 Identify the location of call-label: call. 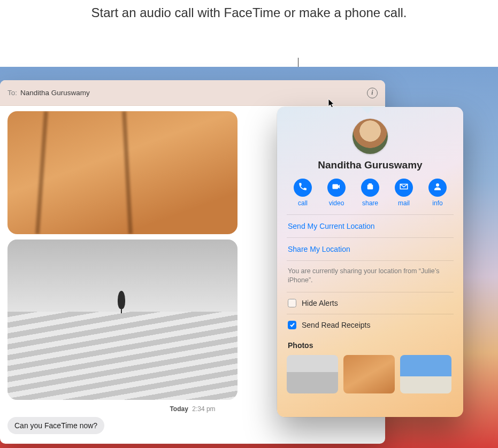
(303, 203).